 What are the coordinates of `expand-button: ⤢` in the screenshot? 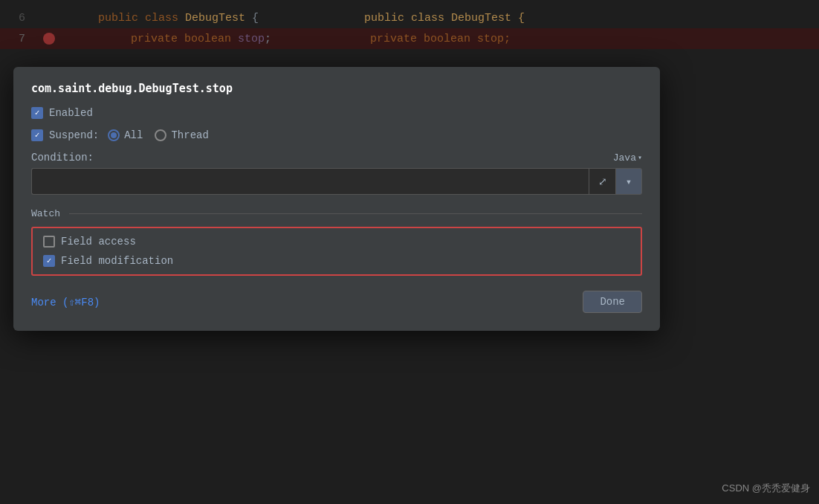 It's located at (602, 181).